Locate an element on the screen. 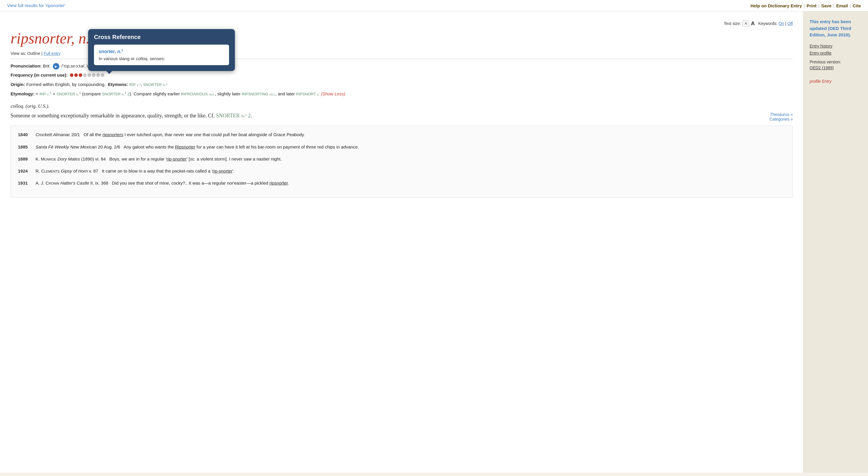 This screenshot has height=476, width=868. thesaurus-link: Thesaurus » is located at coordinates (781, 115).